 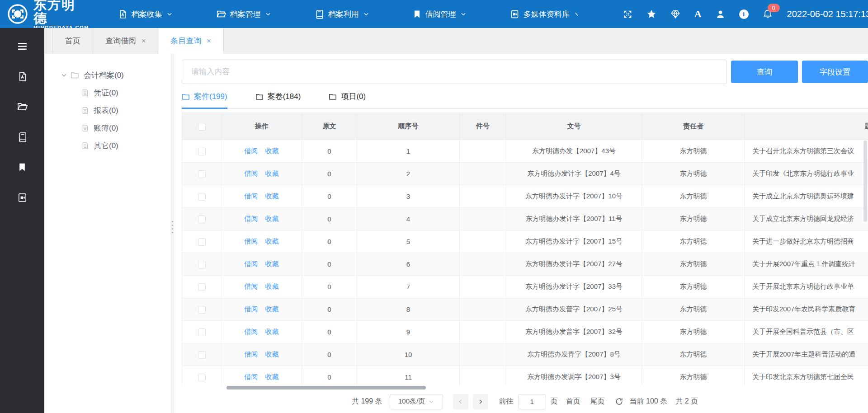 What do you see at coordinates (23, 137) in the screenshot?
I see `rail-book-icon` at bounding box center [23, 137].